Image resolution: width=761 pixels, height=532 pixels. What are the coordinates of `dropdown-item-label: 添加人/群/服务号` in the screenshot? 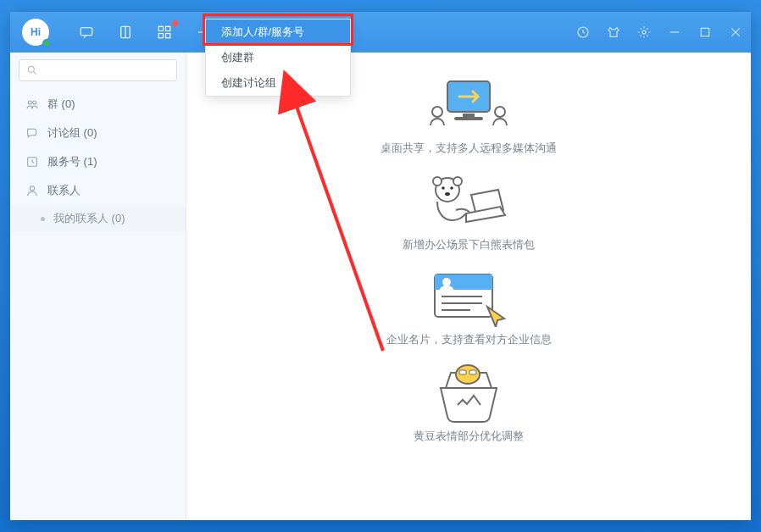 It's located at (263, 32).